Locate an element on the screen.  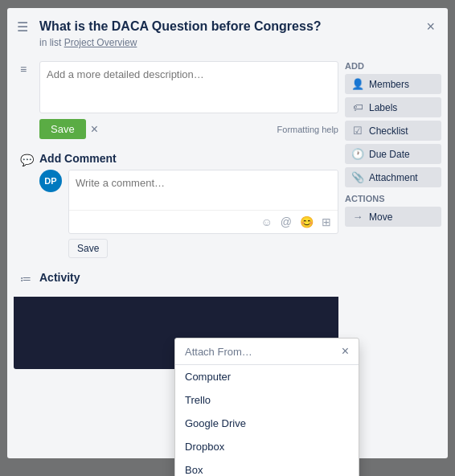
members-label: Members is located at coordinates (389, 84).